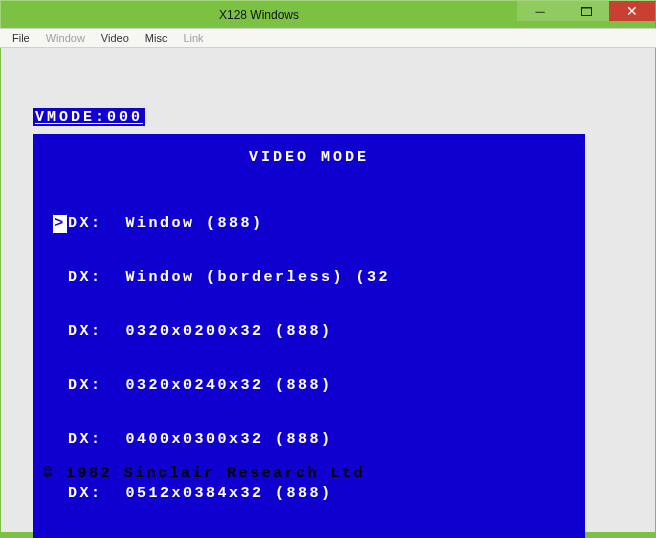 Image resolution: width=656 pixels, height=538 pixels. Describe the element at coordinates (317, 386) in the screenshot. I see `mode-row: DX: 0320x0240x32 (888)` at that location.